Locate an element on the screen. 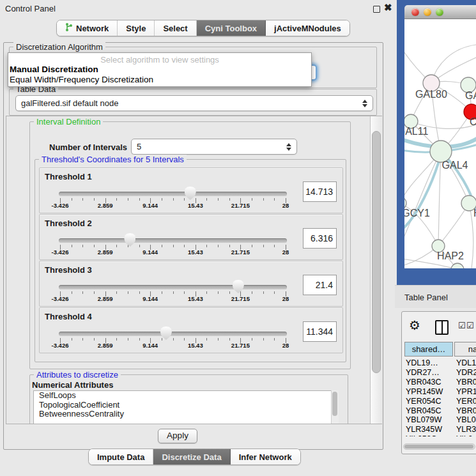  table-row: YDL19…YDL1 is located at coordinates (439, 363).